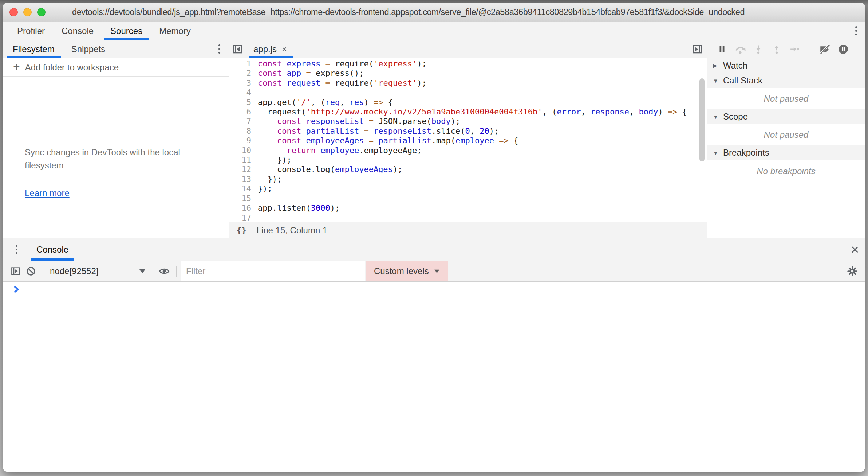 This screenshot has width=868, height=476. I want to click on step-over-icon, so click(740, 49).